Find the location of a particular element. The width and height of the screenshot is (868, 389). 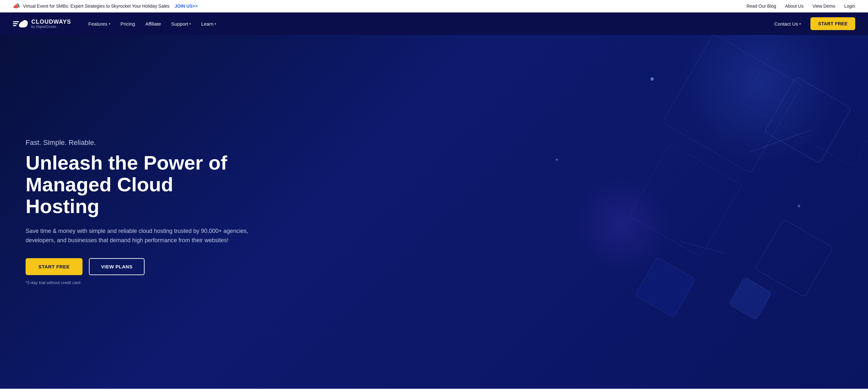

hero-view-plans-button: VIEW PLANS is located at coordinates (117, 267).